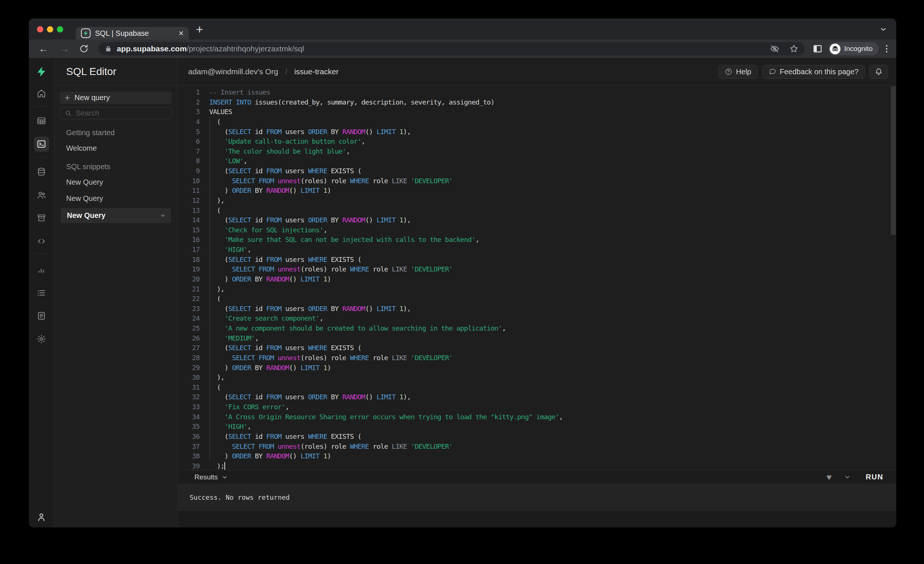 This screenshot has width=924, height=564. Describe the element at coordinates (331, 181) in the screenshot. I see `code-text: SELECT FROM unnest(roles) role WHERE rol…` at that location.